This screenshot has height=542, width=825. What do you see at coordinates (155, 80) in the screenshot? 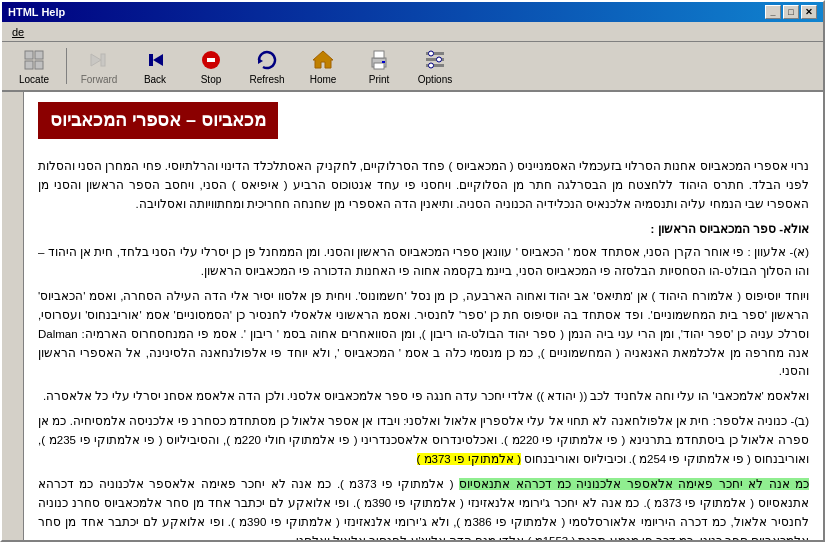
I see `back-label: Back` at bounding box center [155, 80].